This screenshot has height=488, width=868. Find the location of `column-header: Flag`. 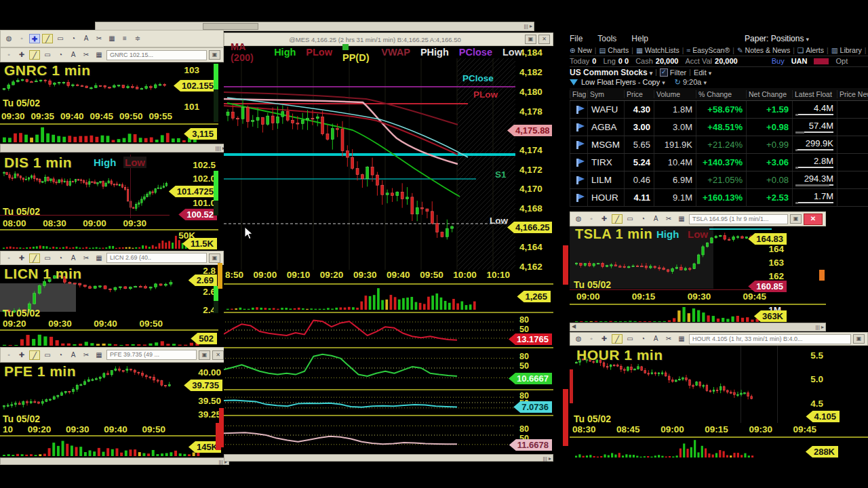

column-header: Flag is located at coordinates (578, 94).